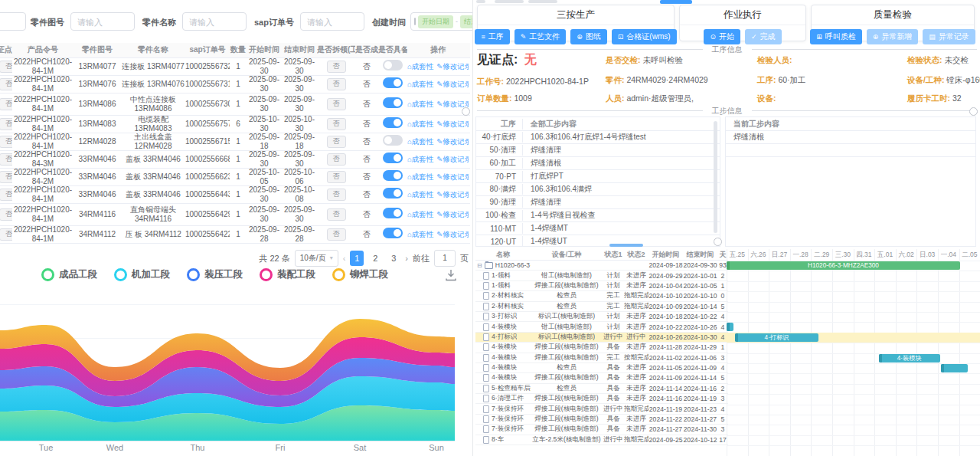 Image resolution: width=980 pixels, height=456 pixels. Describe the element at coordinates (598, 150) in the screenshot. I see `step-row: 50·清理焊缝清理` at that location.